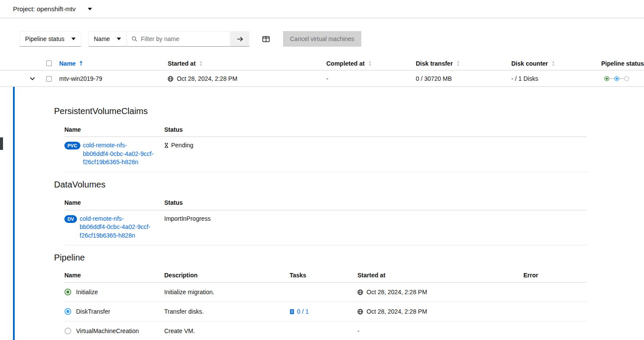  I want to click on project-selector: Project: openshift-mtv, so click(53, 9).